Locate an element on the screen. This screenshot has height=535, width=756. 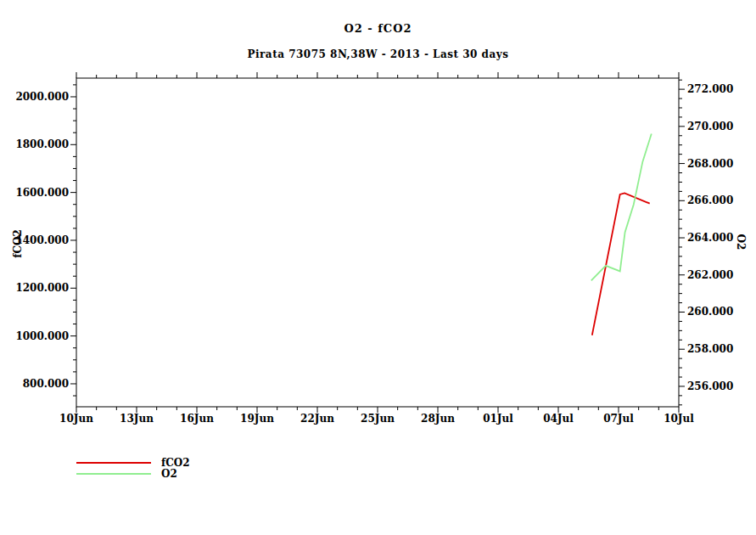
x-tick-label: 10Jul is located at coordinates (679, 419).